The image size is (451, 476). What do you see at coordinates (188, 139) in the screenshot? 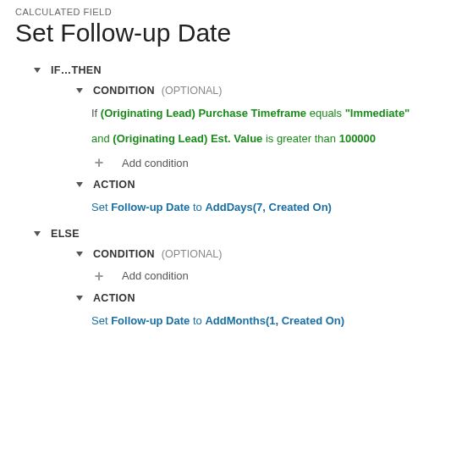
I see `condition-field: (Originating Lead) Est. Value` at bounding box center [188, 139].